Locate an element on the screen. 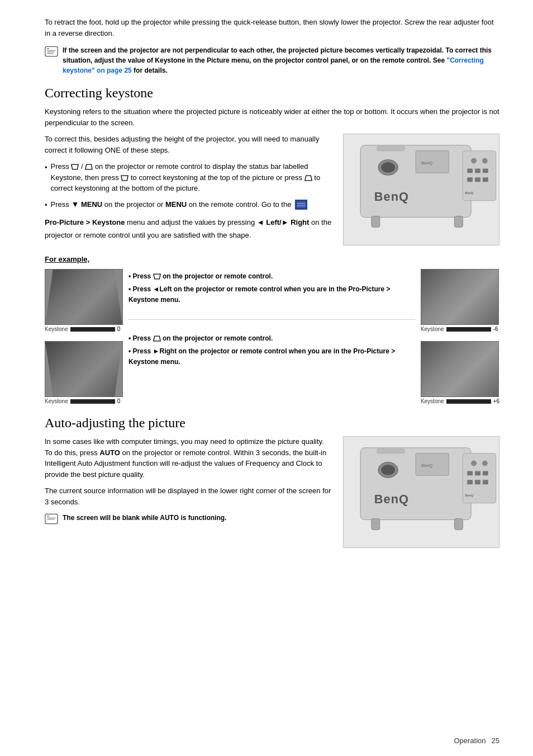  photo-trapezoid-bottom-inner is located at coordinates (84, 369).